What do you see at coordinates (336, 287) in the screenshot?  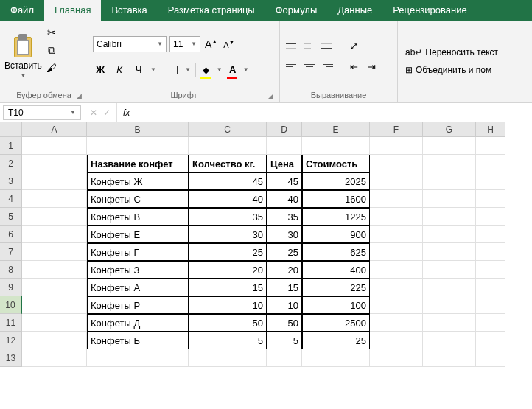 I see `cell: 225` at bounding box center [336, 287].